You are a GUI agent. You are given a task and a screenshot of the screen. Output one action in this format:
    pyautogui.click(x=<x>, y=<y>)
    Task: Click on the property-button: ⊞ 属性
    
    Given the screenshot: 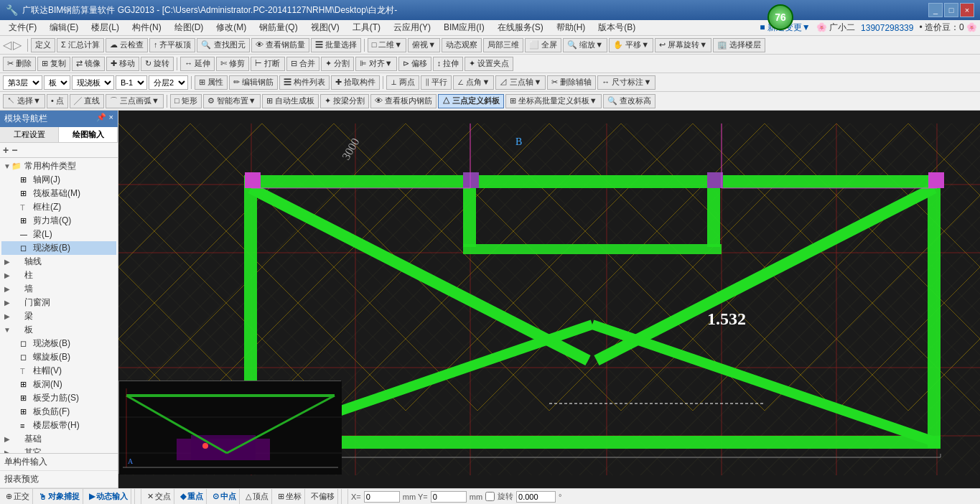 What is the action you would take?
    pyautogui.click(x=211, y=83)
    